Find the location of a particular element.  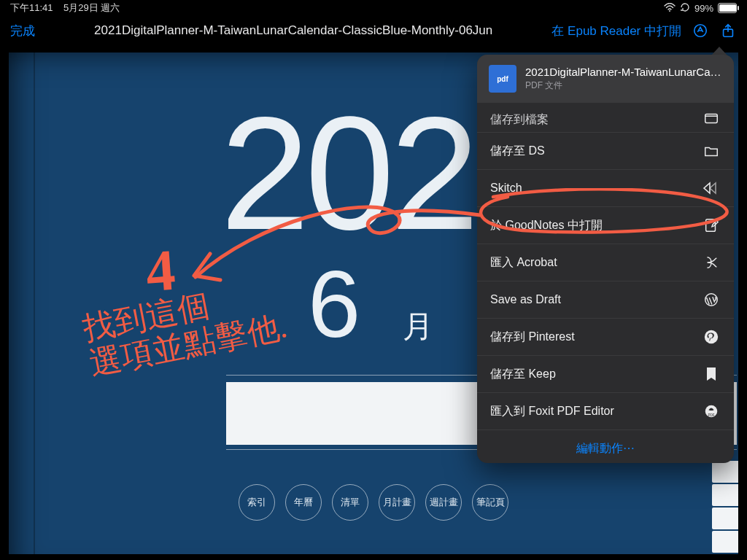

svg-text: PDF is located at coordinates (711, 416).